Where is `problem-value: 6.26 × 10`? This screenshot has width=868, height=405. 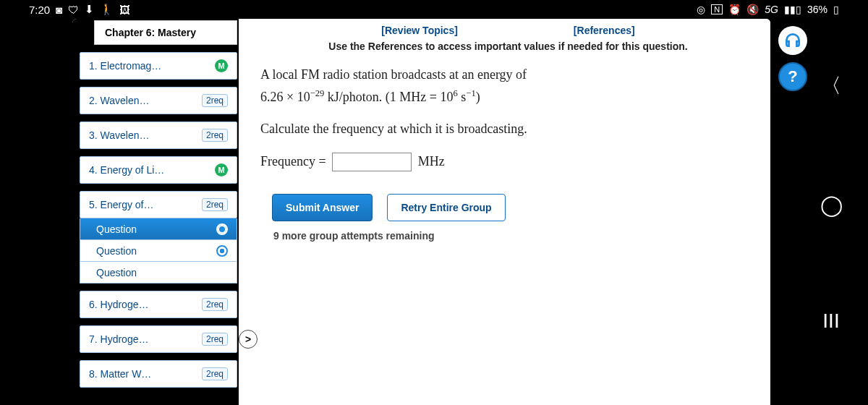
problem-value: 6.26 × 10 is located at coordinates (285, 97).